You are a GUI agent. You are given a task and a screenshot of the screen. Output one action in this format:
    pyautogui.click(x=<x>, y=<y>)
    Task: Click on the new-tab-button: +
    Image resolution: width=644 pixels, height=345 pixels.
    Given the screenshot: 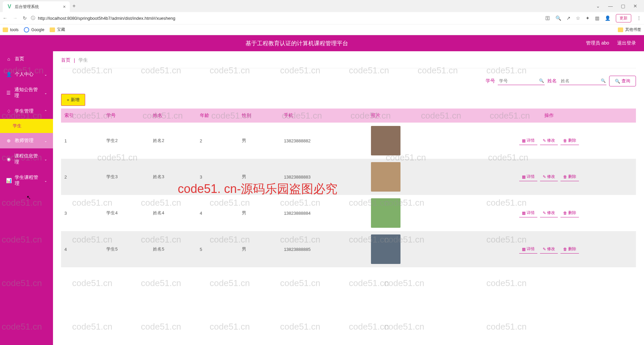 What is the action you would take?
    pyautogui.click(x=74, y=6)
    